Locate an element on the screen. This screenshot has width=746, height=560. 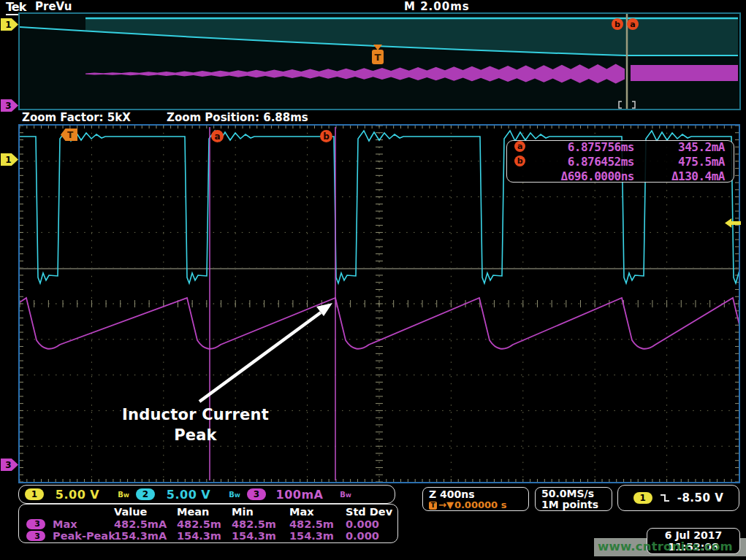
cursor-delta-time: Δ696.0000ns is located at coordinates (583, 177).